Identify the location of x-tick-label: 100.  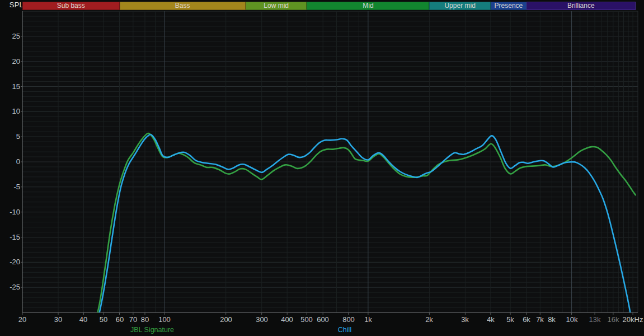
(164, 319).